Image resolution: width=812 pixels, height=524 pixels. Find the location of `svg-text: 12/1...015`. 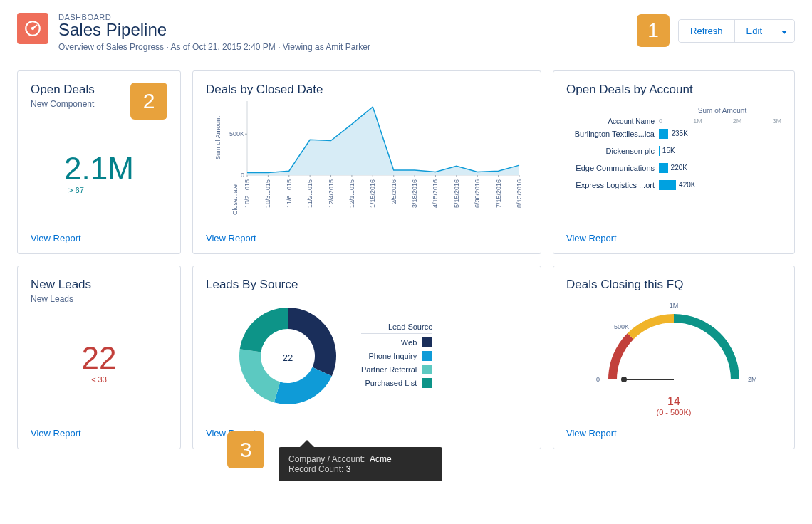

svg-text: 12/1...015 is located at coordinates (352, 194).